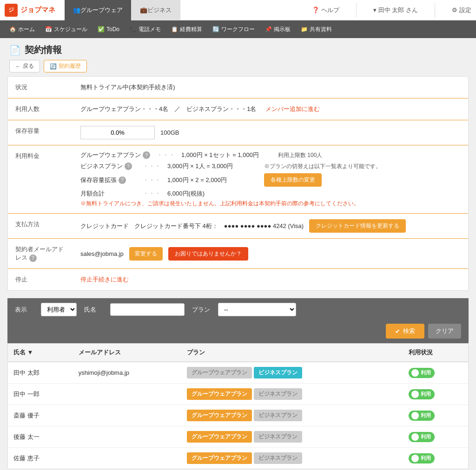  What do you see at coordinates (238, 437) in the screenshot?
I see `table-row: 後藤 太一 グループウェアプラン ビジネスプラン 利用` at bounding box center [238, 437].